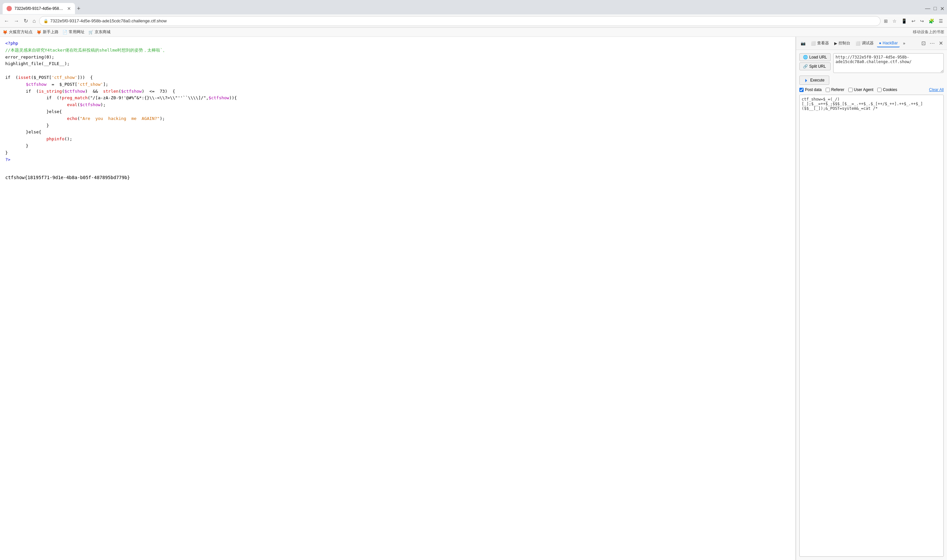  Describe the element at coordinates (5, 32) in the screenshot. I see `firefox-icon: 🦊` at that location.